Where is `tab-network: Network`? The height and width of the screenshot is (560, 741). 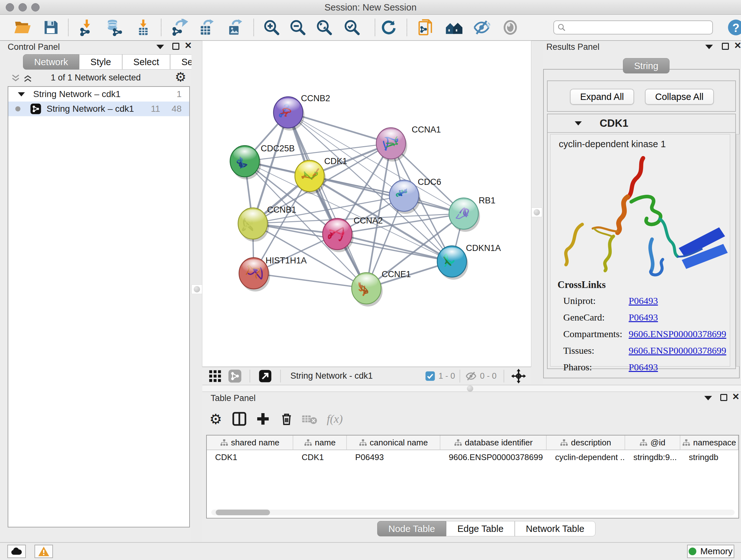 tab-network: Network is located at coordinates (51, 62).